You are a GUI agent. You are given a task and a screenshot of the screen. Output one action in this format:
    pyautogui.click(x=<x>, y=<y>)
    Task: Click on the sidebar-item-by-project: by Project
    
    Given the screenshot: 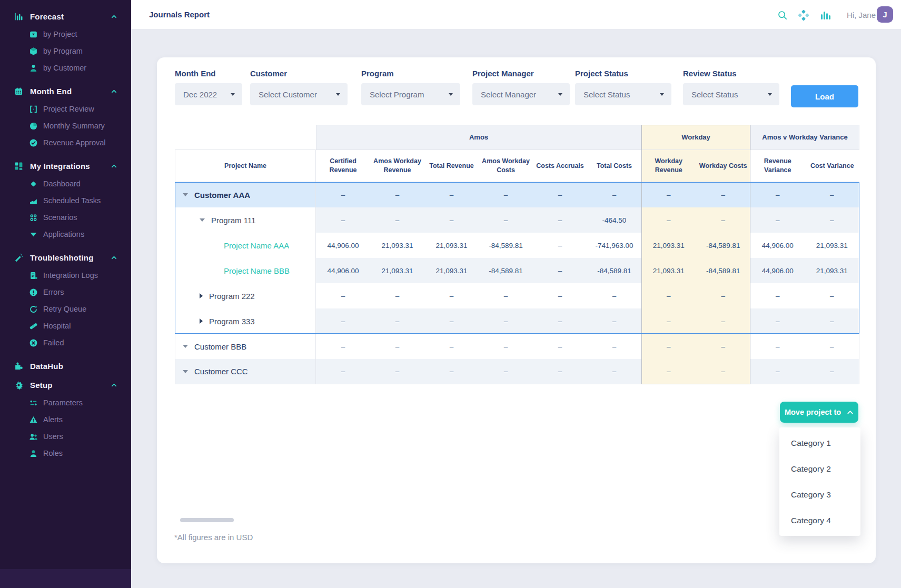 What is the action you would take?
    pyautogui.click(x=65, y=34)
    